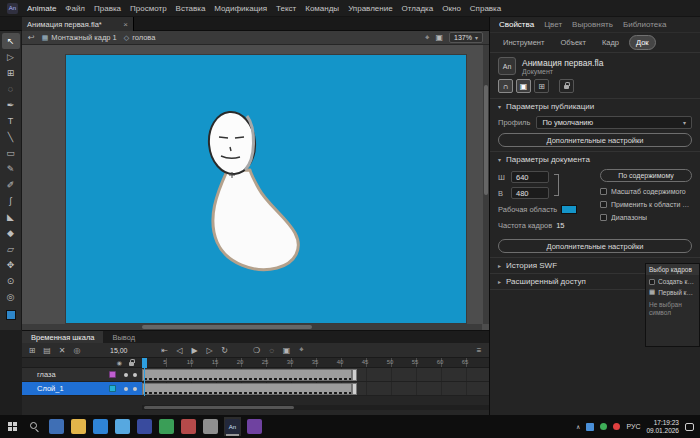 The height and width of the screenshot is (438, 700). Describe the element at coordinates (524, 42) in the screenshot. I see `subtab-tool: Инструмент` at that location.